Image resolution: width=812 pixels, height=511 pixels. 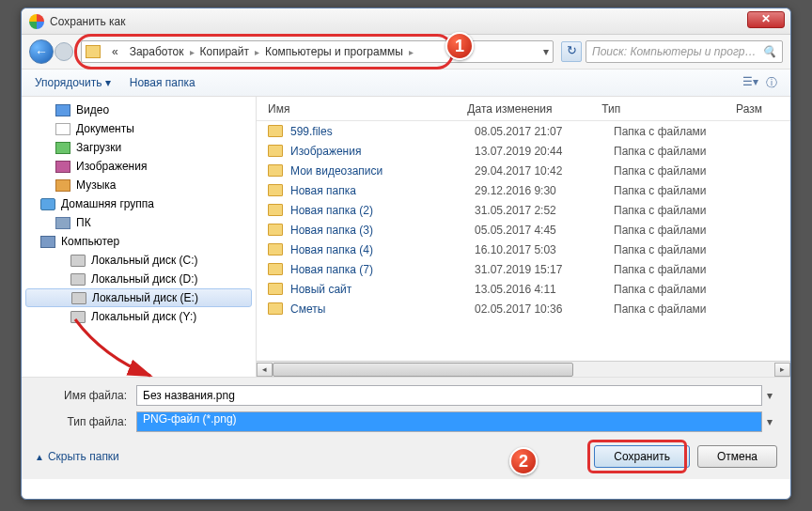 What do you see at coordinates (163, 83) in the screenshot?
I see `new-folder-button: Новая папка` at bounding box center [163, 83].